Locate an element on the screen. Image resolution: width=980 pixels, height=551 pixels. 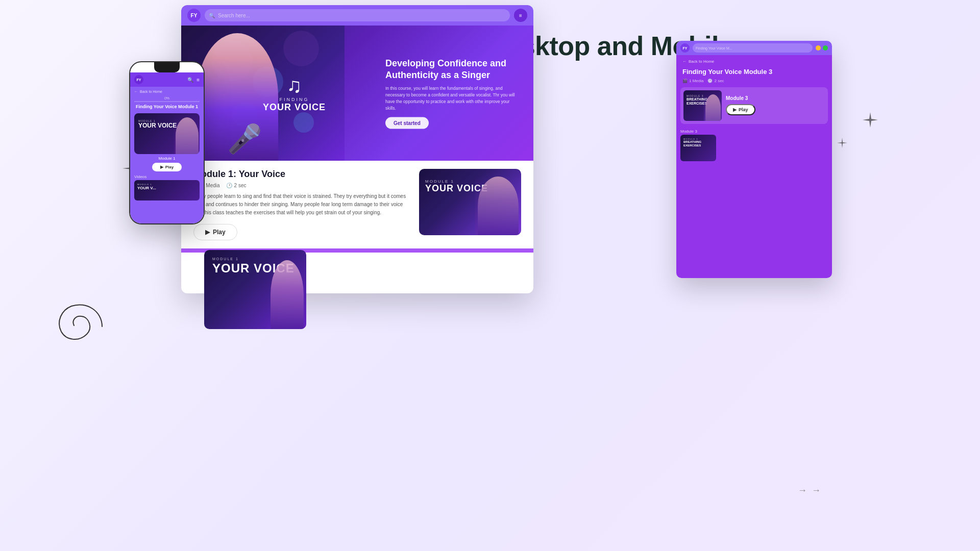
minimize-button is located at coordinates (818, 48).